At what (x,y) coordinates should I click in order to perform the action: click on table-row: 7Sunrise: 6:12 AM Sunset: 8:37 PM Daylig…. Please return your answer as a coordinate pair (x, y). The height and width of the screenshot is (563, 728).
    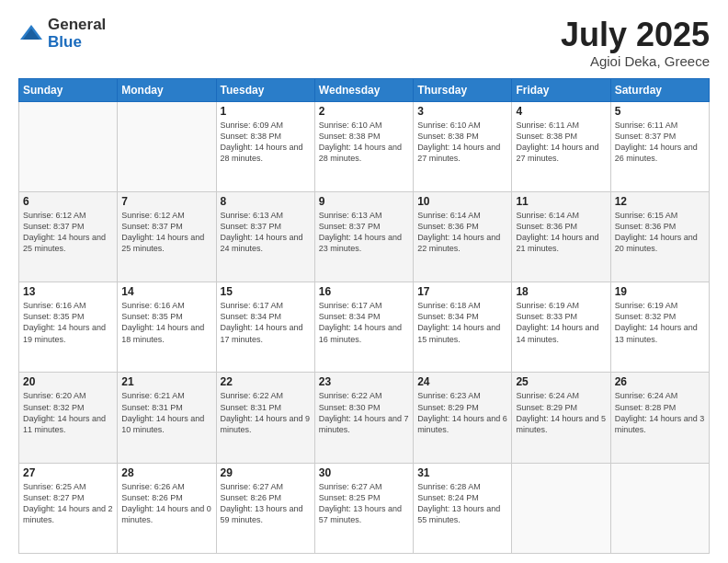
    Looking at the image, I should click on (167, 236).